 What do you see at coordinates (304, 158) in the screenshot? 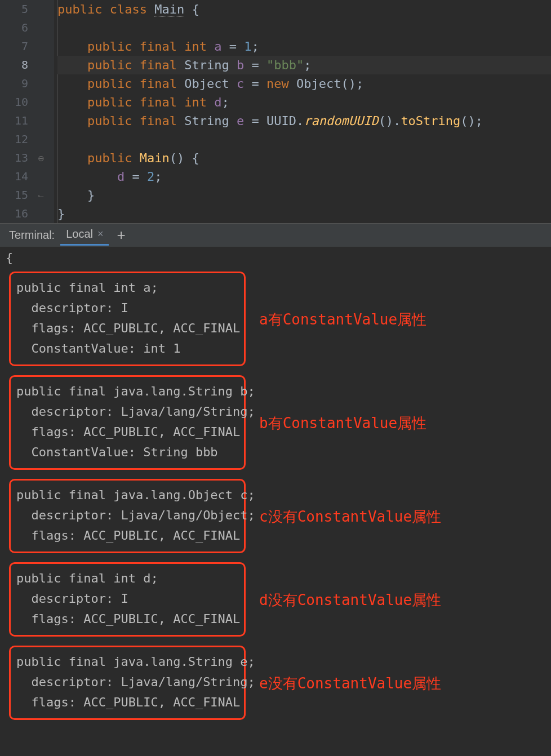
I see `code-line: public Main() {` at bounding box center [304, 158].